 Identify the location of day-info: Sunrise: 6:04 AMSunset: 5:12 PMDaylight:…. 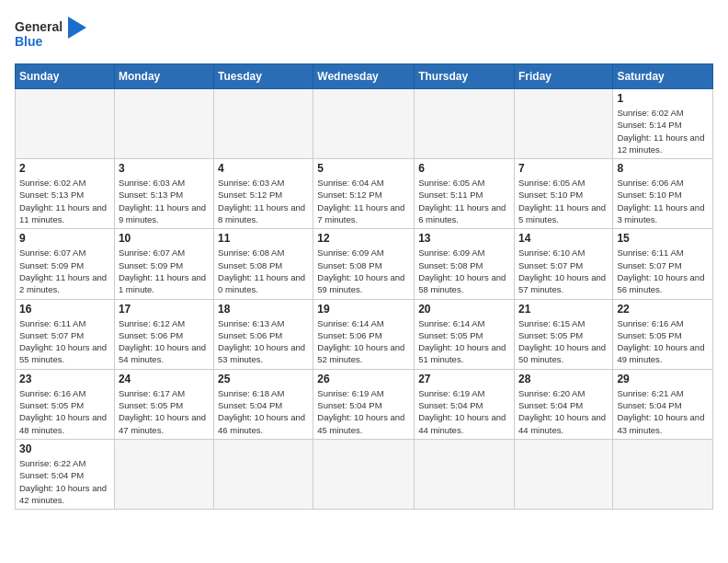
(364, 201).